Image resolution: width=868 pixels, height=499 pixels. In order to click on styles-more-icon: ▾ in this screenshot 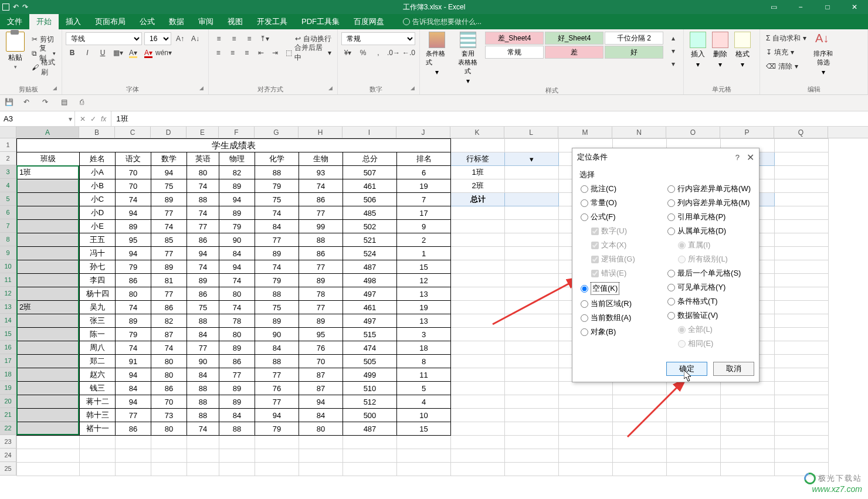, I will do `click(673, 64)`.